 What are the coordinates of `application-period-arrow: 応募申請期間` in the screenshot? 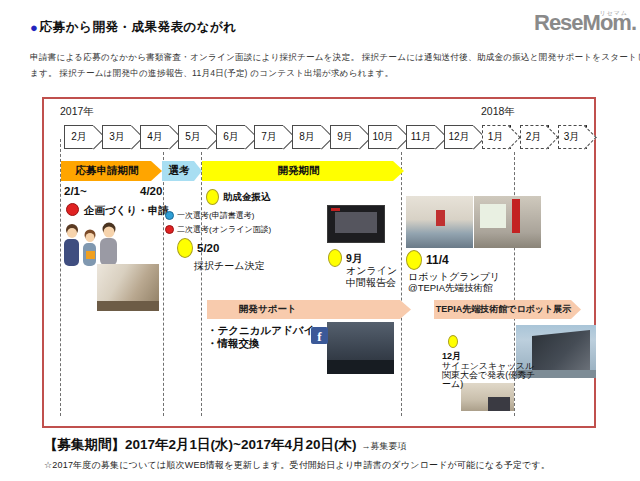 It's located at (112, 171).